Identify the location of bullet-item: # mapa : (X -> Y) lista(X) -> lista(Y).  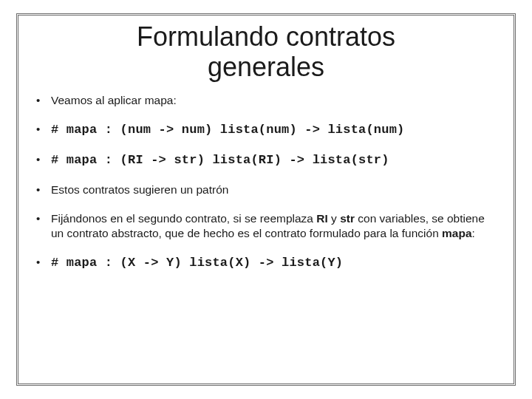
(266, 263).